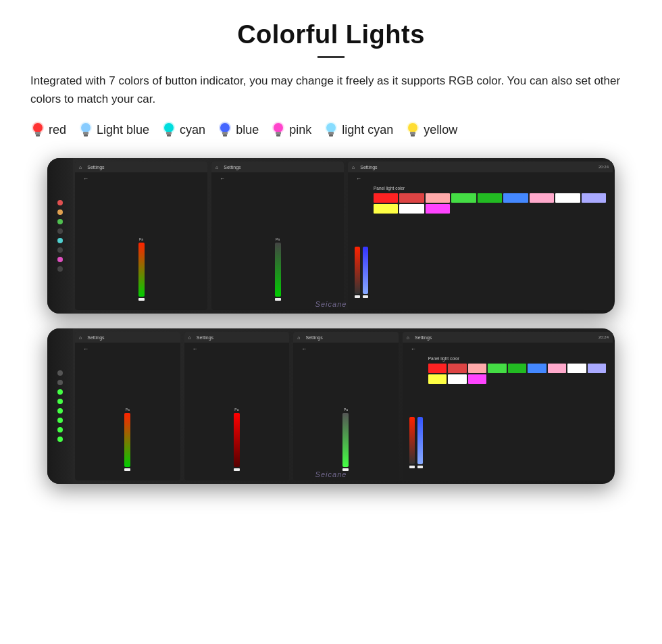 The image size is (662, 644). Describe the element at coordinates (482, 178) in the screenshot. I see `back-btn-3: ←` at that location.